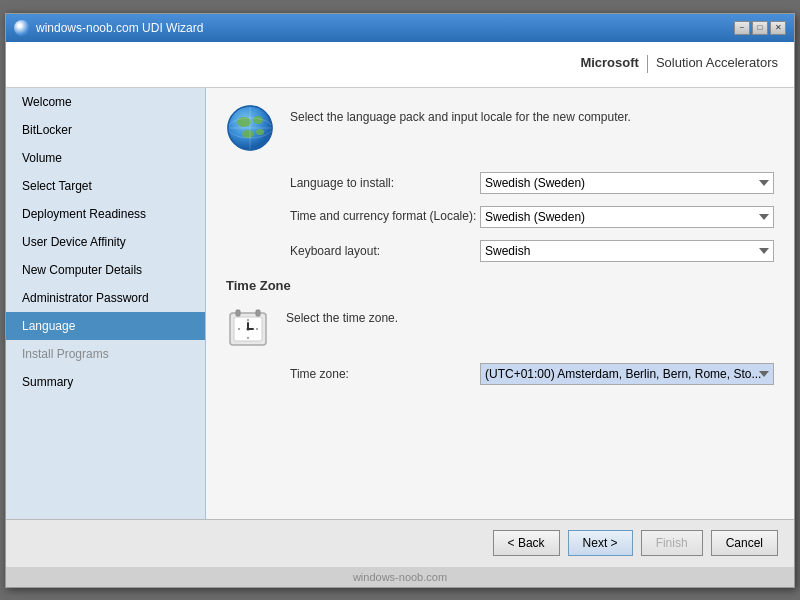 The width and height of the screenshot is (800, 600). I want to click on sidebar-item-bitlocker: BitLocker, so click(106, 130).